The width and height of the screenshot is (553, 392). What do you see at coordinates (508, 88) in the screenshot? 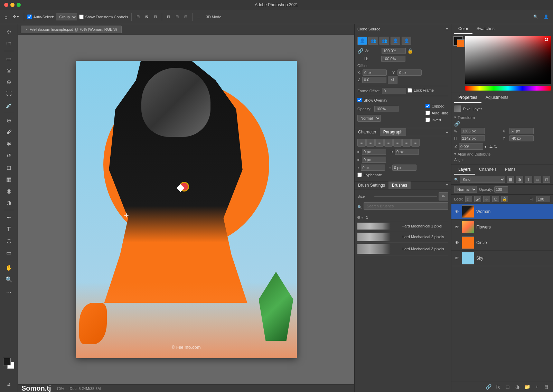
I see `color-spectrum` at bounding box center [508, 88].